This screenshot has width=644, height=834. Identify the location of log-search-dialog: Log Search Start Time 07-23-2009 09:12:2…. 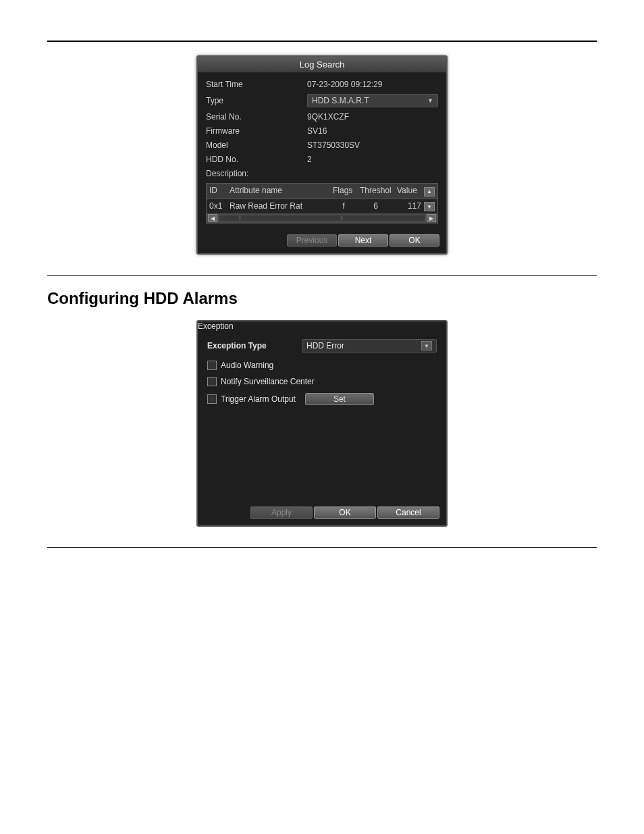
(322, 155).